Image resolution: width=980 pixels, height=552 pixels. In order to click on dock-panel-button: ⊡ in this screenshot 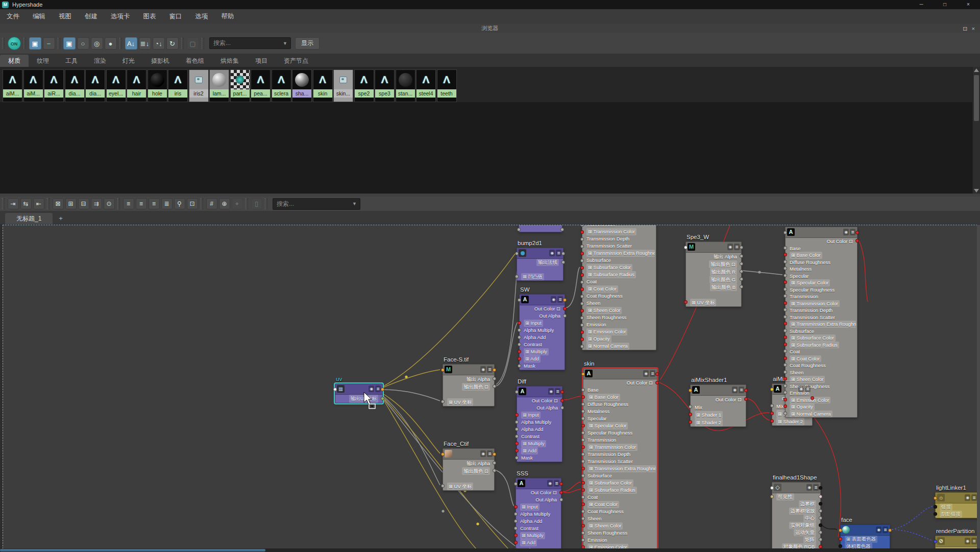, I will do `click(965, 29)`.